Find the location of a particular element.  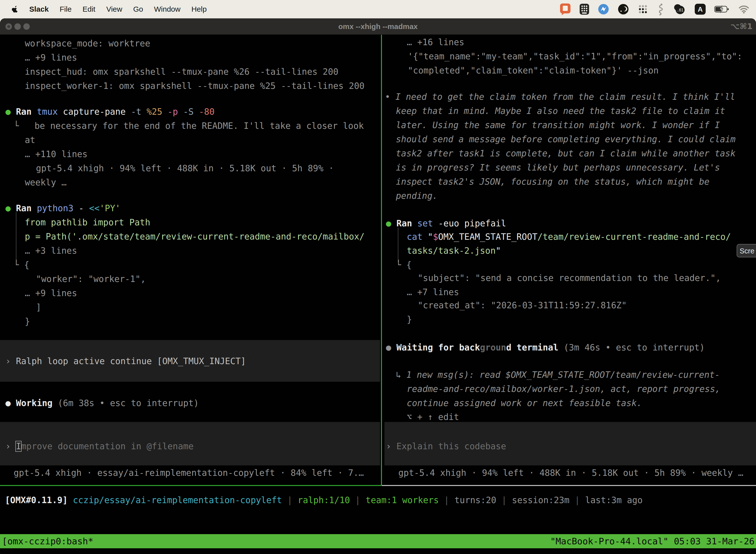

screen-overlay-button: Scre is located at coordinates (746, 251).